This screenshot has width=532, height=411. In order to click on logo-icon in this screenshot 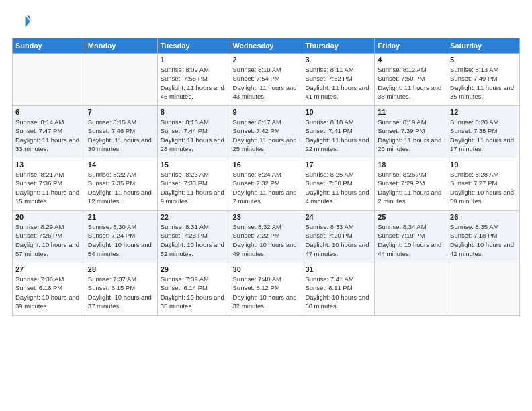, I will do `click(21, 21)`.